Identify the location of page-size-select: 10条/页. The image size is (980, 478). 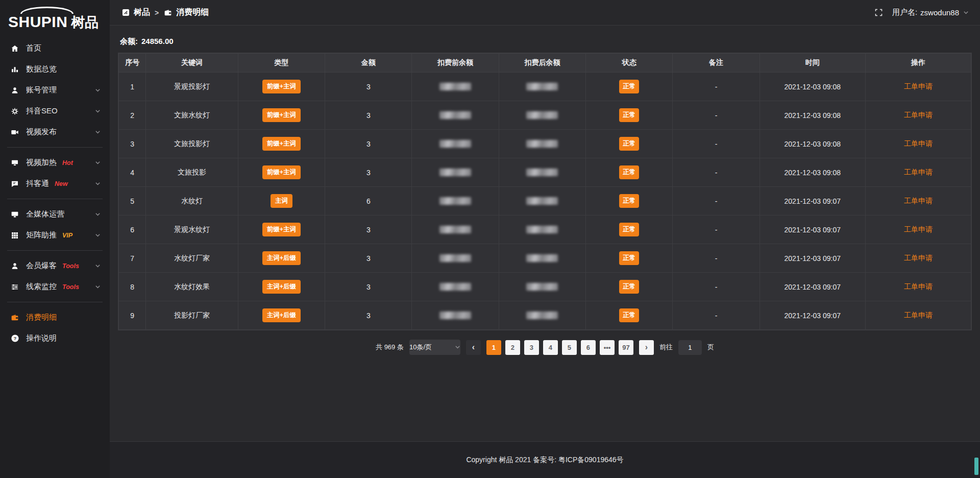
(435, 347).